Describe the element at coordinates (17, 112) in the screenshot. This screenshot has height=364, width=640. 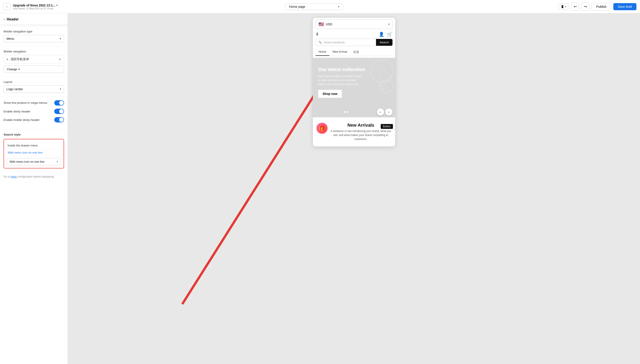
I see `sticky-header-label: Enable sticky header` at that location.